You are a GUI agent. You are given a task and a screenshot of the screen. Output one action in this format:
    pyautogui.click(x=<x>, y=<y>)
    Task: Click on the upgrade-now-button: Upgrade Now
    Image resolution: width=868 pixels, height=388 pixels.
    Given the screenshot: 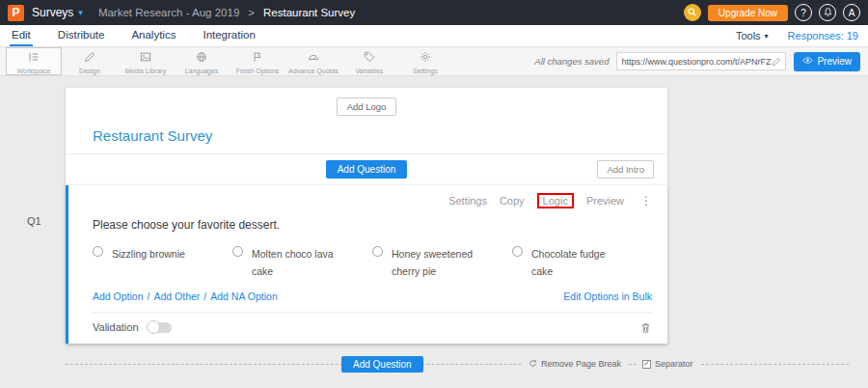 What is the action you would take?
    pyautogui.click(x=748, y=14)
    